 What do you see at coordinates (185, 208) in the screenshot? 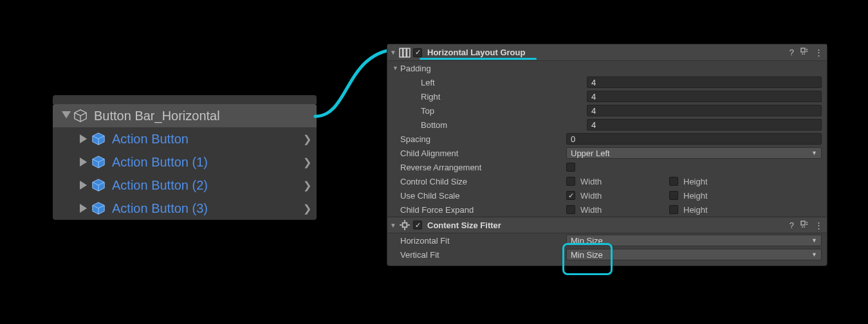
I see `hierarchy-child-row: Action Button (3) ❯` at bounding box center [185, 208].